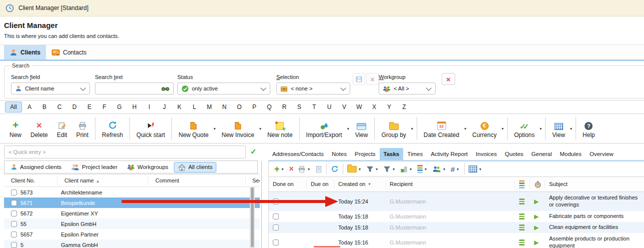  Describe the element at coordinates (449, 79) in the screenshot. I see `clear-workgroup-button: ×` at that location.